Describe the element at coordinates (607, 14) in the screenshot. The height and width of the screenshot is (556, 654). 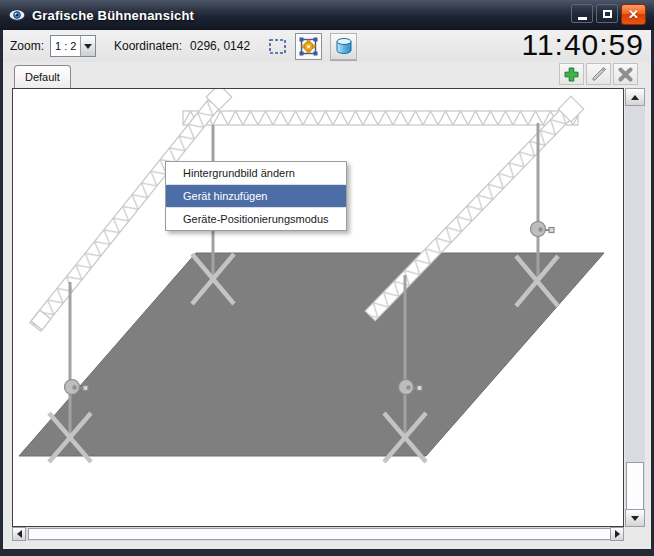
I see `maximize-button` at that location.